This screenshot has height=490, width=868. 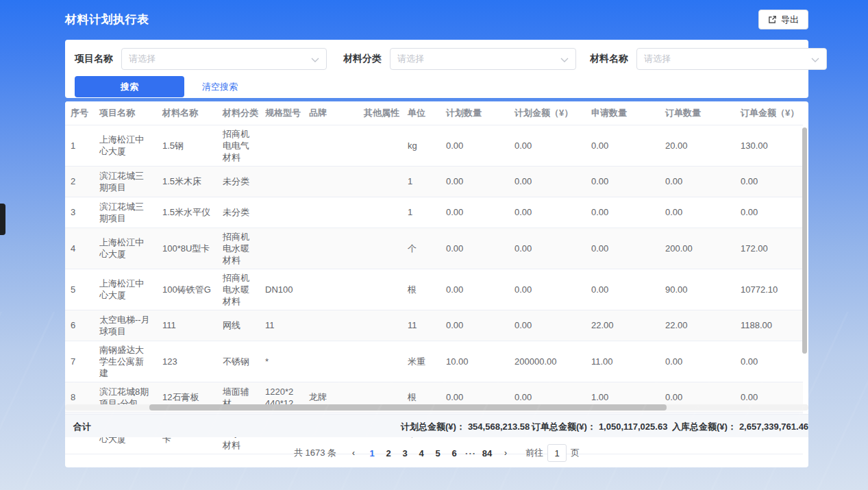 I want to click on table-cell: 南钢盛达大学生公寓新建, so click(x=125, y=361).